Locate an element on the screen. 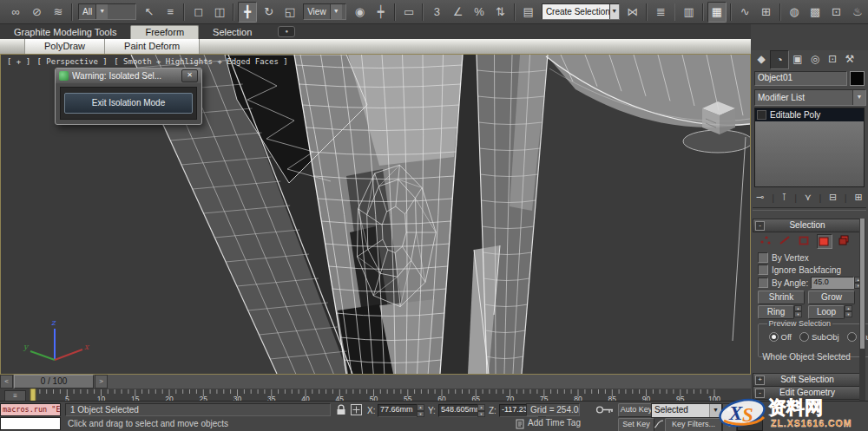 The width and height of the screenshot is (868, 431). percent-snap-icon: % is located at coordinates (479, 12).